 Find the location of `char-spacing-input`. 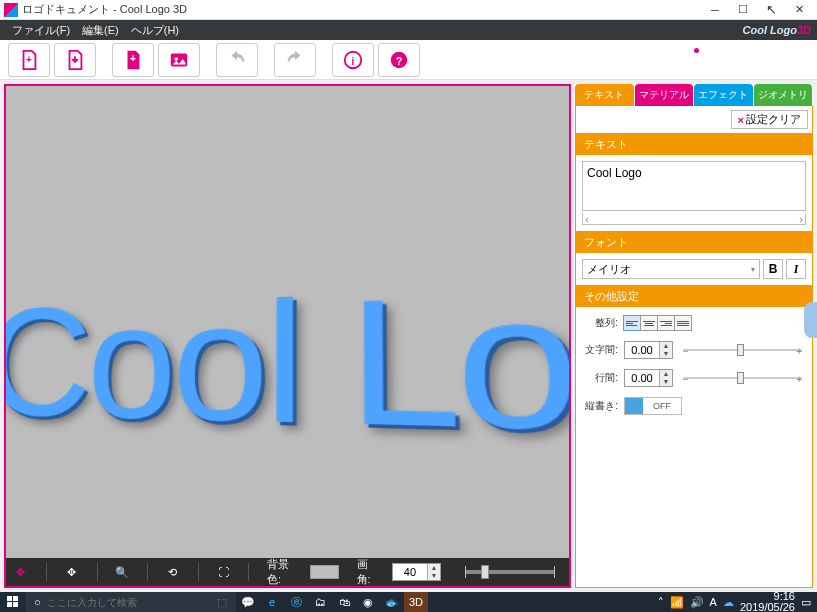

char-spacing-input is located at coordinates (642, 350).